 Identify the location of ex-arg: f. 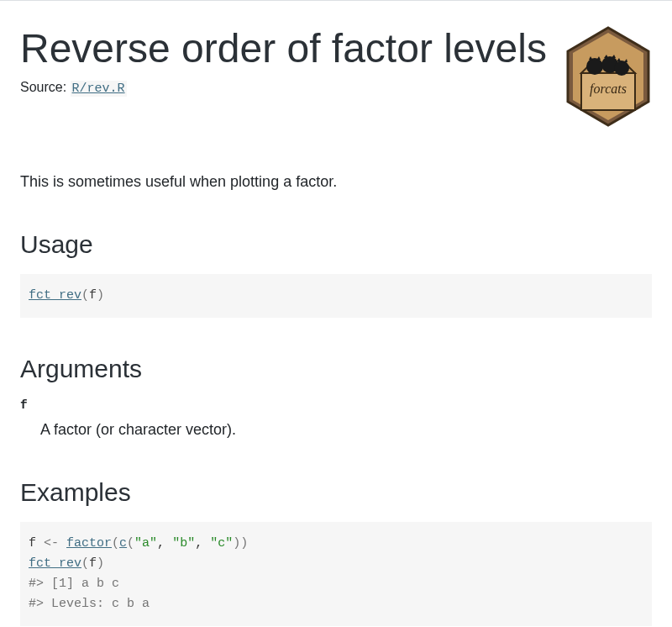
(92, 563).